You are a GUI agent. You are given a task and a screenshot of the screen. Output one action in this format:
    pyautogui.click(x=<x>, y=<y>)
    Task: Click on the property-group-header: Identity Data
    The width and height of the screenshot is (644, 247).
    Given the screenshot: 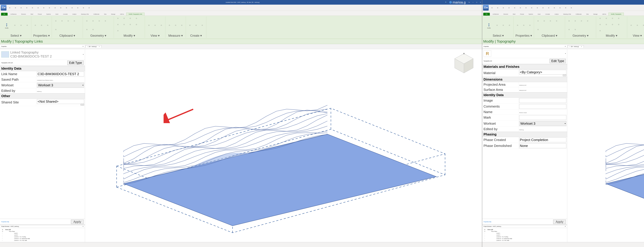 What is the action you would take?
    pyautogui.click(x=42, y=68)
    